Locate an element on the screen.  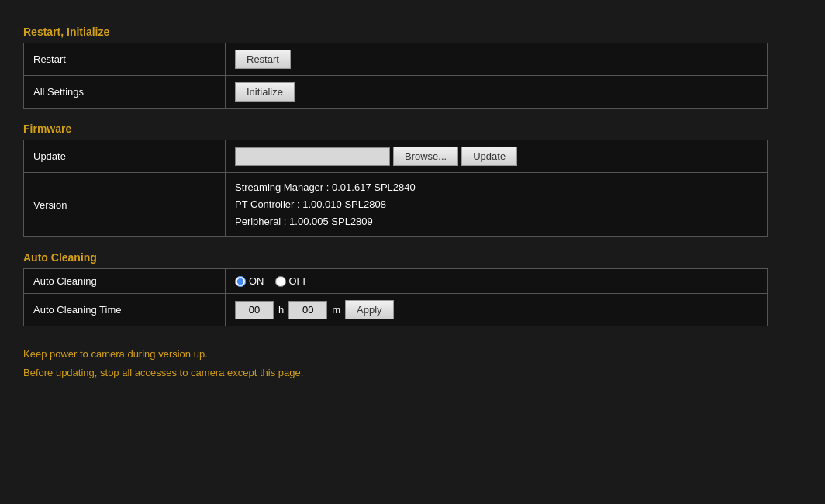
auto-cleaning-time-row: Auto Cleaning Time h m Apply is located at coordinates (395, 310).